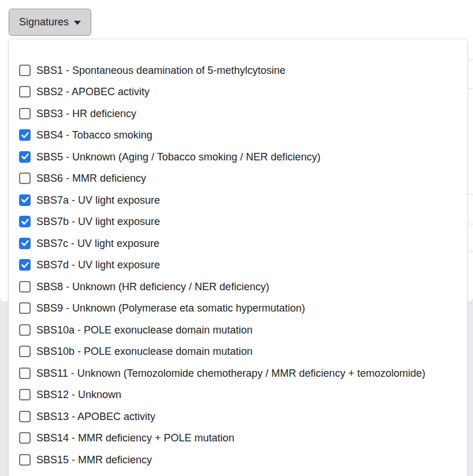  I want to click on signature-option-row: SBS8 - Unknown (HR deficiency / NER defi…, so click(238, 287).